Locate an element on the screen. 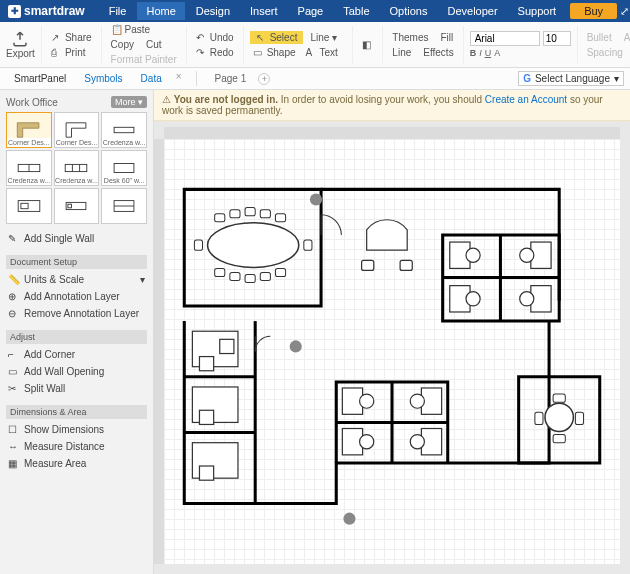 The height and width of the screenshot is (574, 630). select-tool: ↖Select is located at coordinates (277, 38).